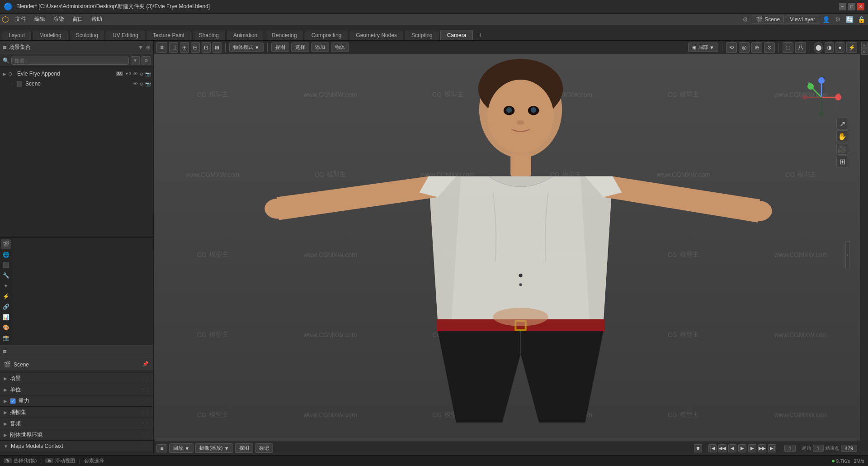  What do you see at coordinates (6, 296) in the screenshot?
I see `prop-icon-physics: ⚡` at bounding box center [6, 296].